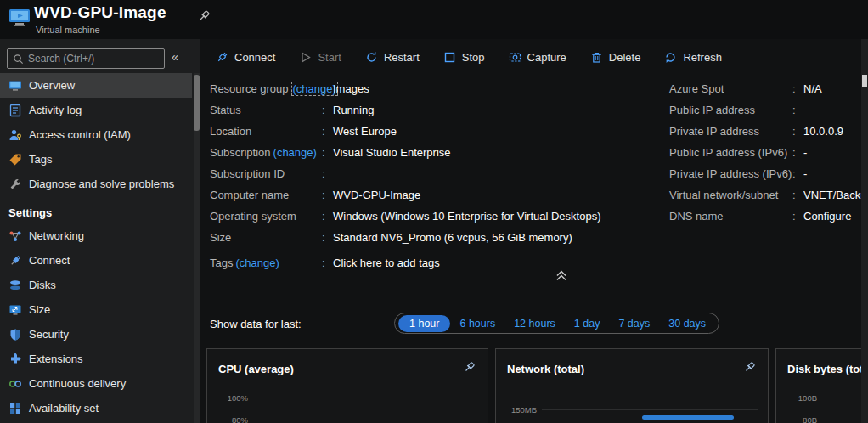 This screenshot has width=868, height=423. What do you see at coordinates (802, 398) in the screenshot?
I see `tick-label: 100B` at bounding box center [802, 398].